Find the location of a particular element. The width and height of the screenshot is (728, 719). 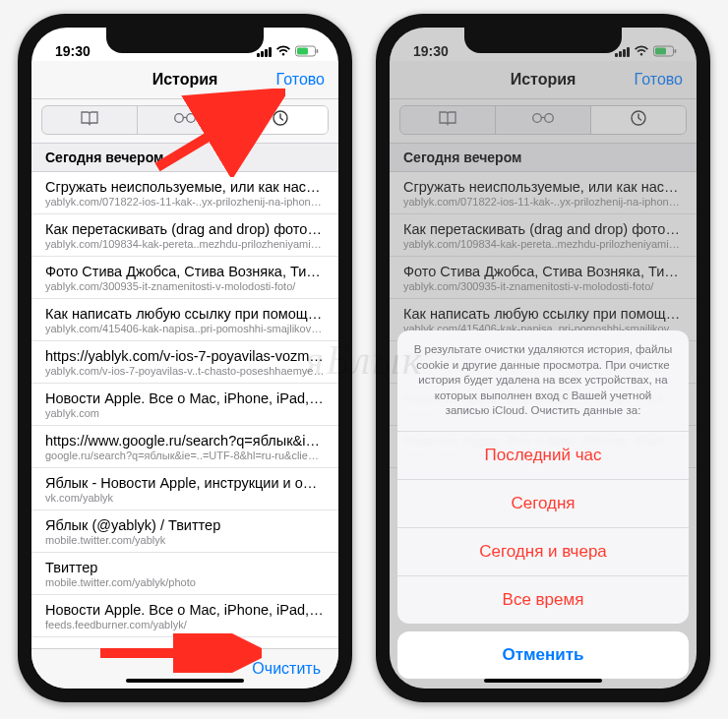

history-row-title: https://www.google.ru/search?q=яблык&ie=… is located at coordinates (185, 441).